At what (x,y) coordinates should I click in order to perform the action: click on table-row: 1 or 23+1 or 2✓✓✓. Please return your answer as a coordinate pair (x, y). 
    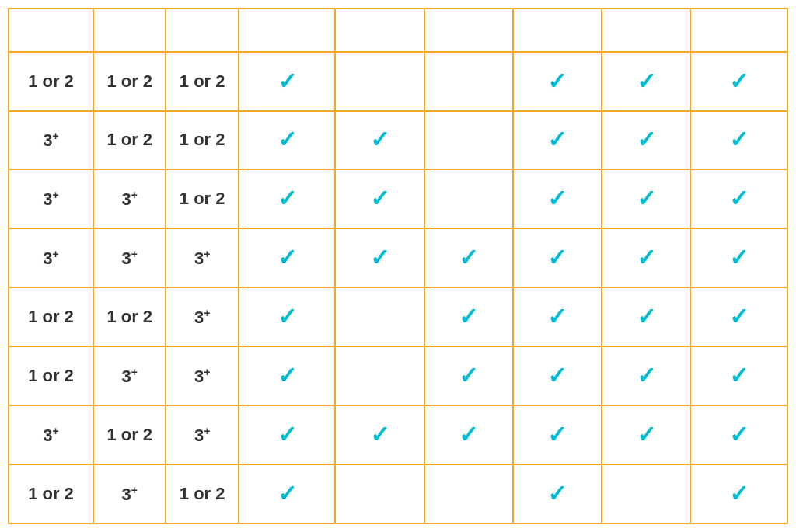
    Looking at the image, I should click on (398, 494).